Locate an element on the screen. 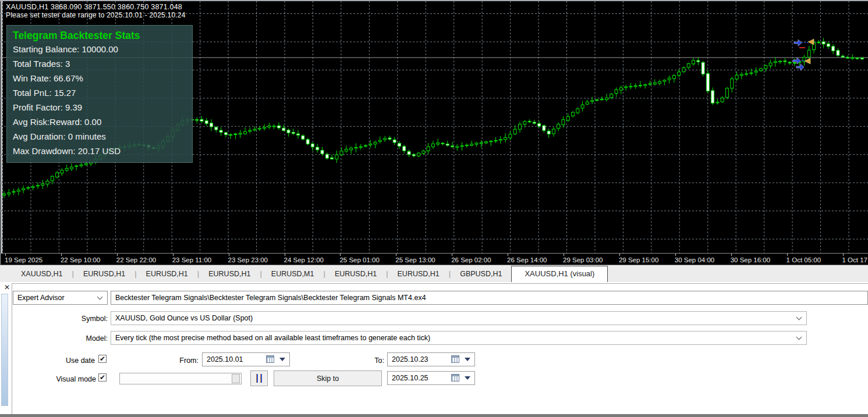 The image size is (868, 417). chart-symbol-ohlc: XAUUSD,H1 3868.090 3871.550 3860.750 387… is located at coordinates (94, 7).